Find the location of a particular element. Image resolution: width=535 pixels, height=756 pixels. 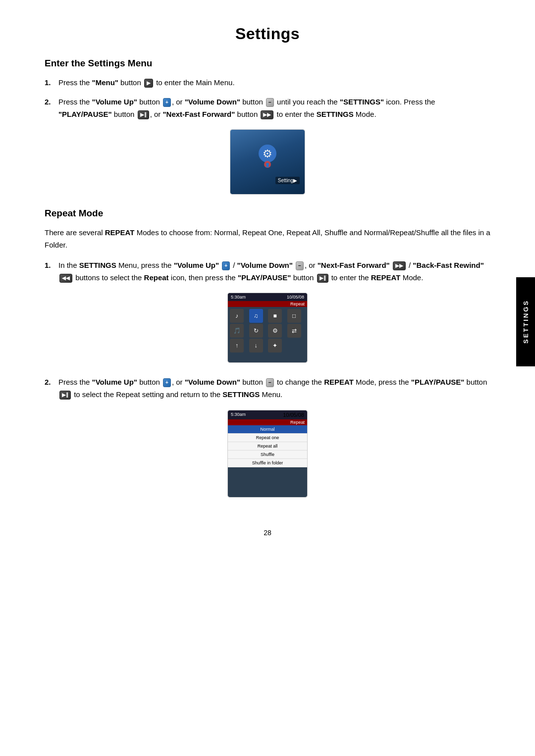

section2-list: 1. In the SETTINGS Menu, press the "Volu… is located at coordinates (268, 272).